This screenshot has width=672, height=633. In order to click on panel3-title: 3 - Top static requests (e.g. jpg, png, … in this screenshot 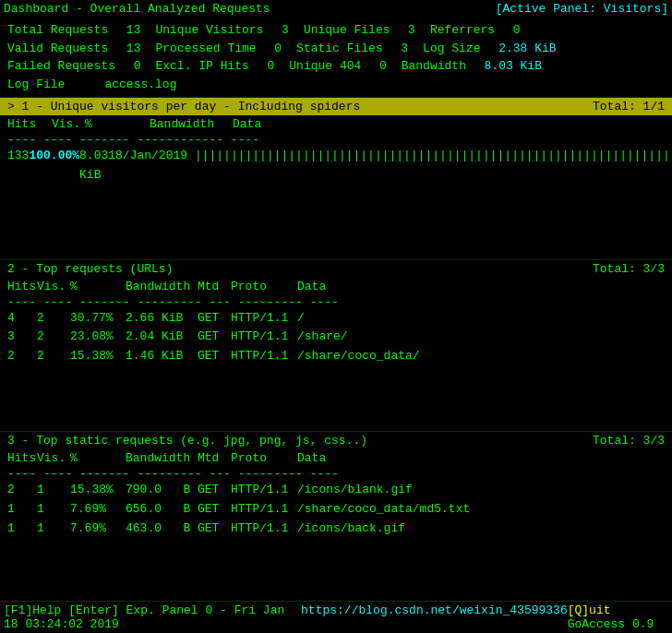, I will do `click(187, 441)`.